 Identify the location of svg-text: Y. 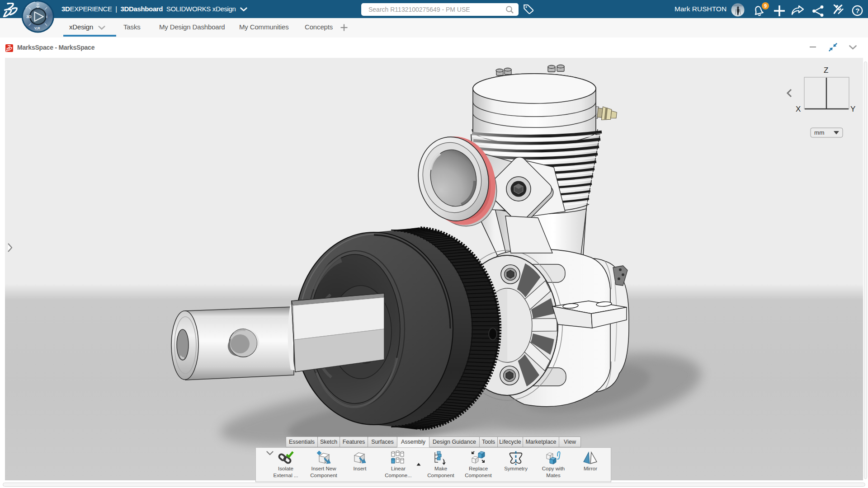
(853, 109).